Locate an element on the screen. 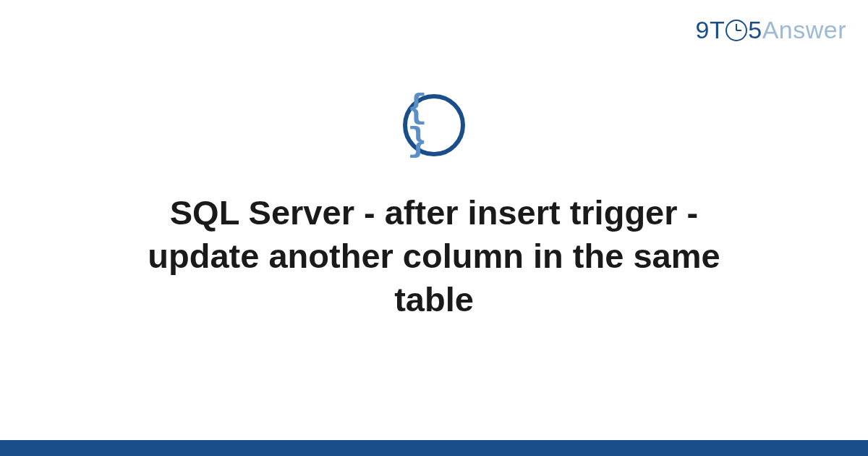 The image size is (868, 456). logo-9t-text: 9T is located at coordinates (710, 30).